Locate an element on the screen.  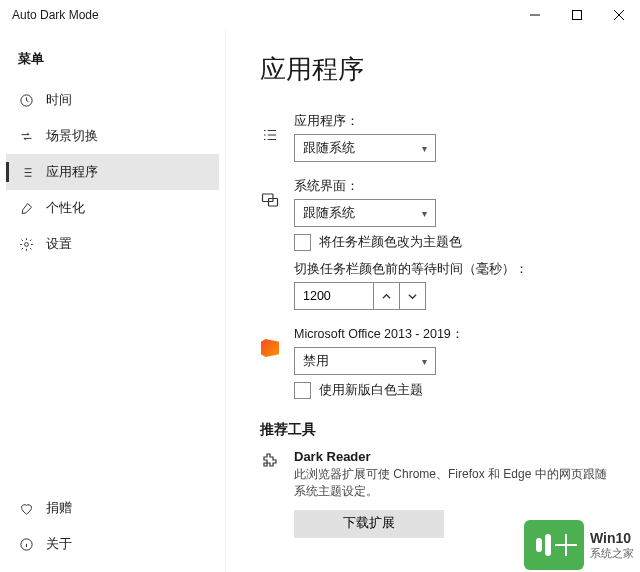
watermark-badge is located at coordinates (554, 545).